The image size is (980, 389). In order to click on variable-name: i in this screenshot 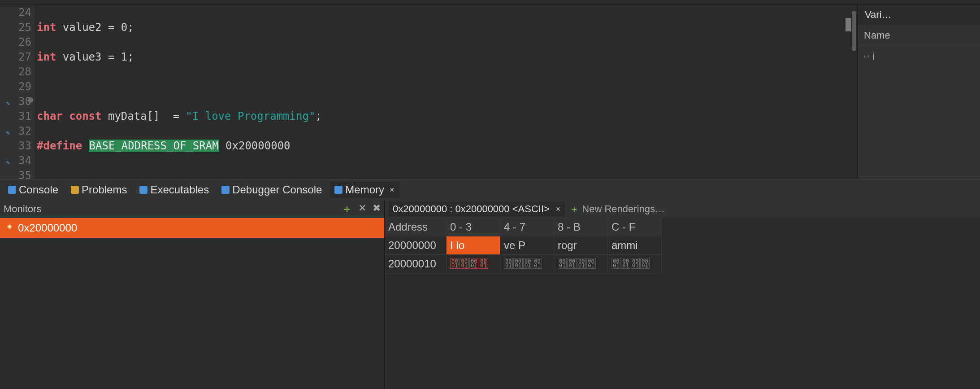, I will do `click(873, 57)`.